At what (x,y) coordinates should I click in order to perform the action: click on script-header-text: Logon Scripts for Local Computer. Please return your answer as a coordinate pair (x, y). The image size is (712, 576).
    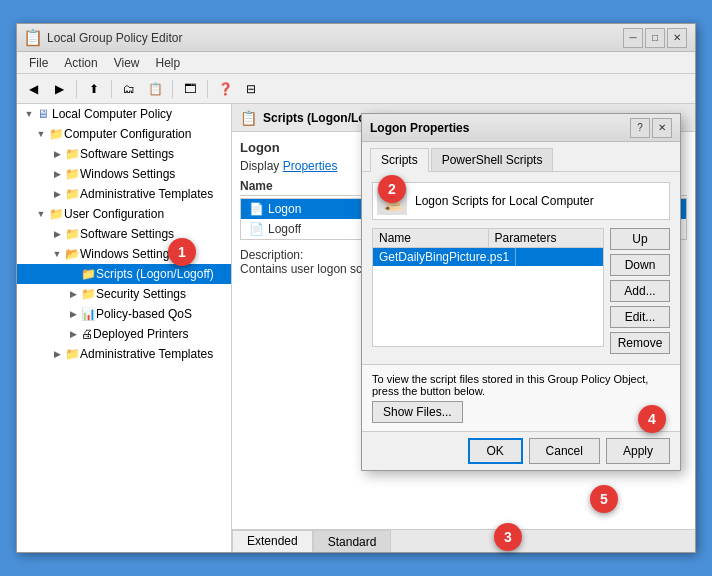
    Looking at the image, I should click on (504, 201).